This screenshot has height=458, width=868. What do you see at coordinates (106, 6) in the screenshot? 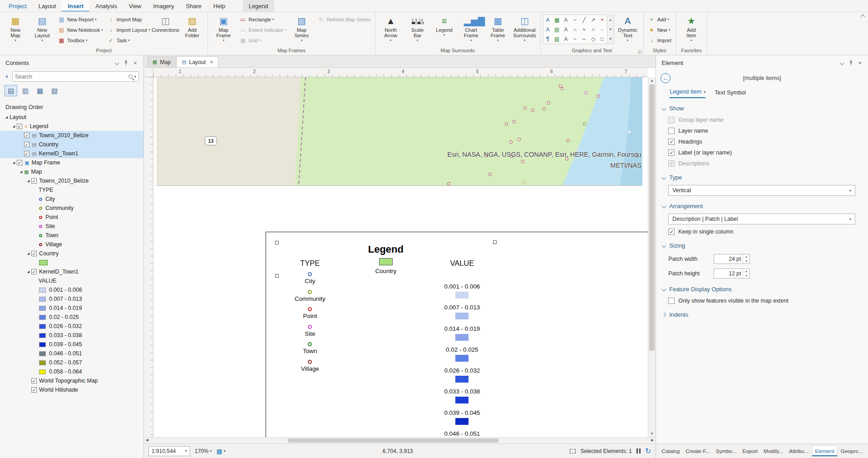
I see `menu-analysis: Analysis` at bounding box center [106, 6].